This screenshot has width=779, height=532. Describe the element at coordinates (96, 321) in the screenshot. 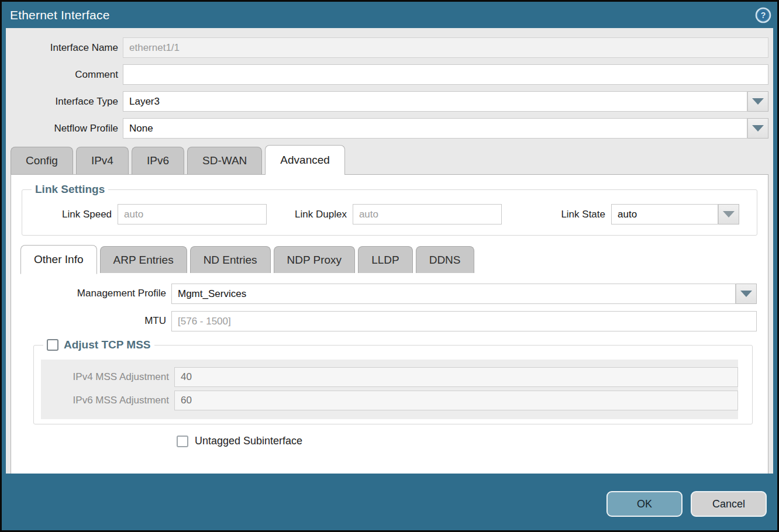

I see `mtu-label: MTU` at that location.